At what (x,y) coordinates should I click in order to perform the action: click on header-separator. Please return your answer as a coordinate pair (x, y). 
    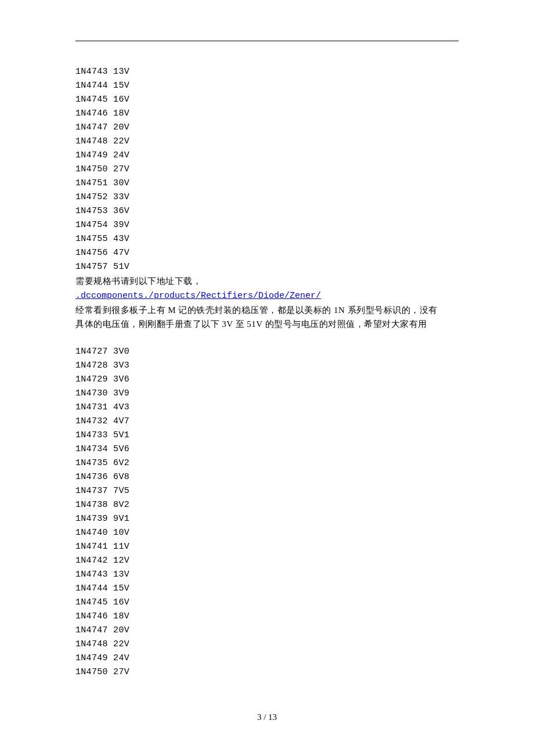
    Looking at the image, I should click on (267, 41).